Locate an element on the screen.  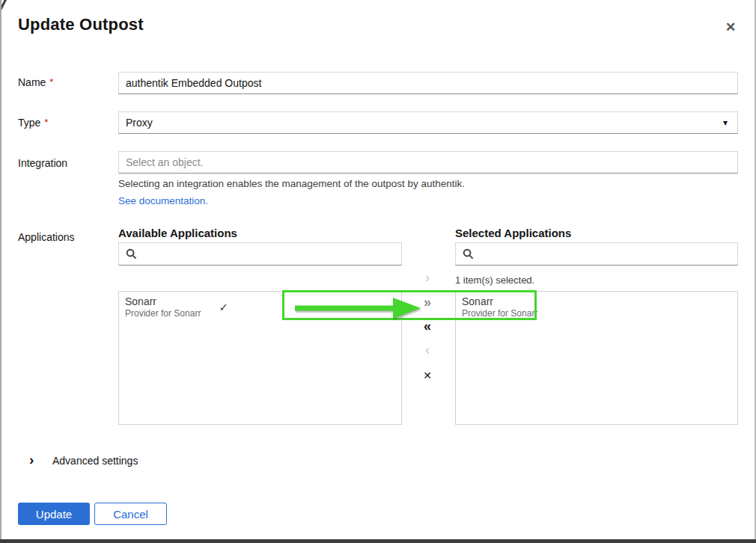
available-applications-header: Available Applications is located at coordinates (178, 233).